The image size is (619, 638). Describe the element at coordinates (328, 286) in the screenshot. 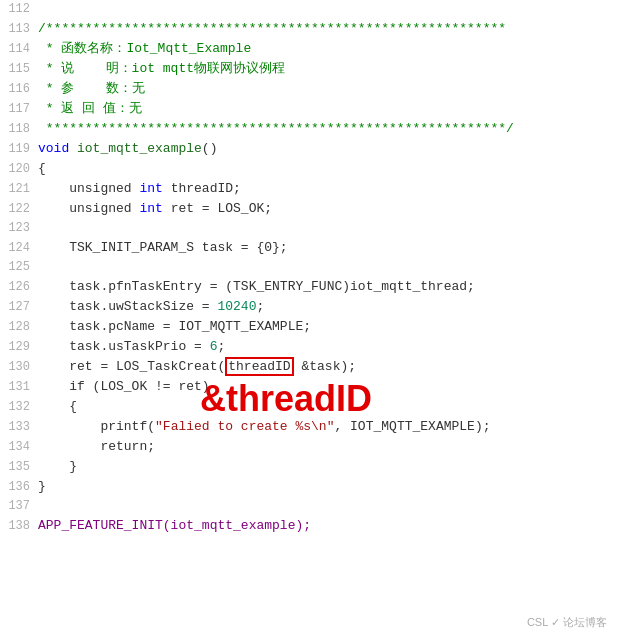

I see `line-content: task.pfnTaskEntry = (TSK_ENTRY_FUNC)iot_…` at that location.